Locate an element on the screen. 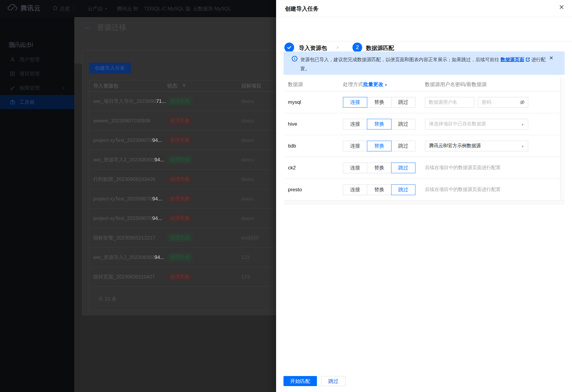 This screenshot has width=572, height=392. start-match-button: 开始匹配 is located at coordinates (300, 381).